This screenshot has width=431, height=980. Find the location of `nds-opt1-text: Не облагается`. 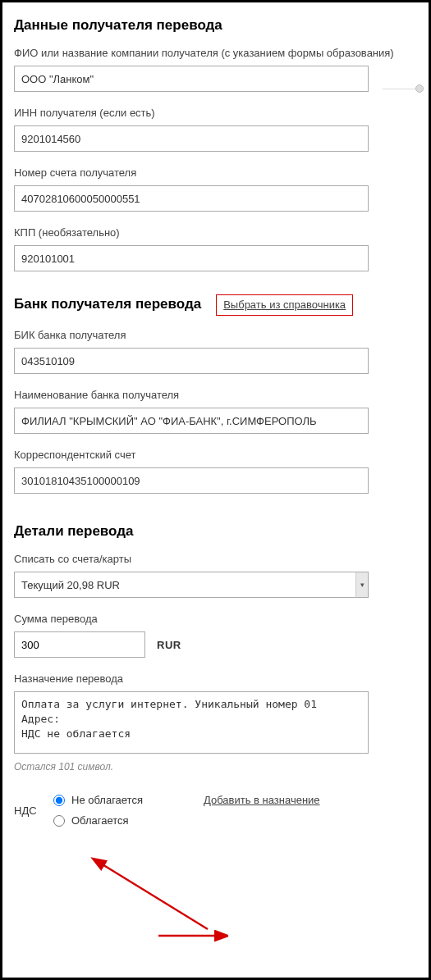

nds-opt1-text: Не облагается is located at coordinates (107, 800).